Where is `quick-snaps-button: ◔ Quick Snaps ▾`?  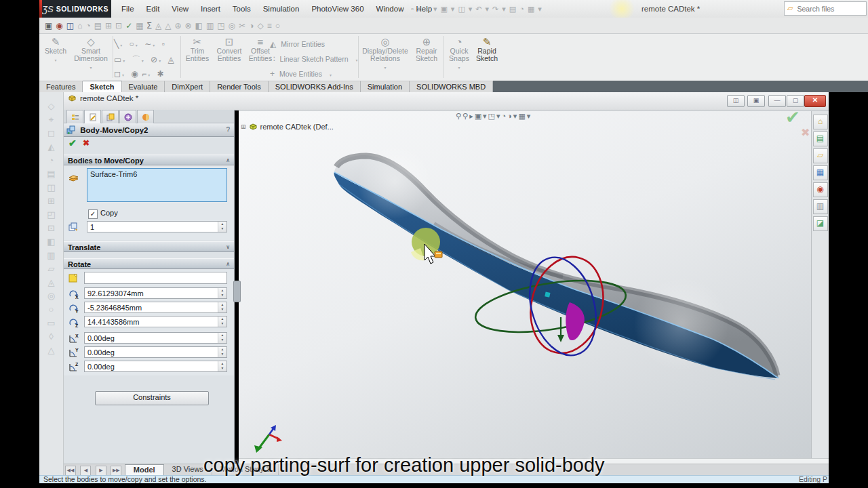
quick-snaps-button: ◔ Quick Snaps ▾ is located at coordinates (459, 55).